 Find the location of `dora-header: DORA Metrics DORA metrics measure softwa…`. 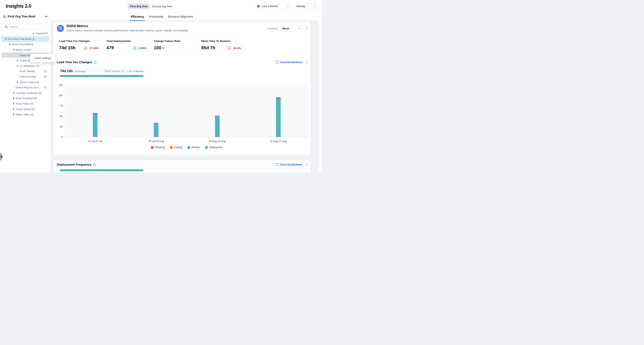

dora-header: DORA Metrics DORA metrics measure softwa… is located at coordinates (182, 29).